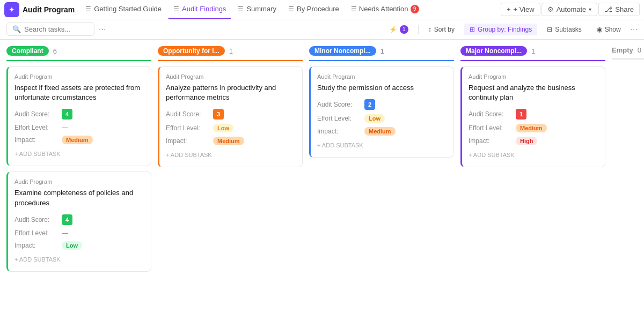 The width and height of the screenshot is (644, 328). I want to click on tab-getting-started: ☰ Getting Started Guide, so click(123, 10).